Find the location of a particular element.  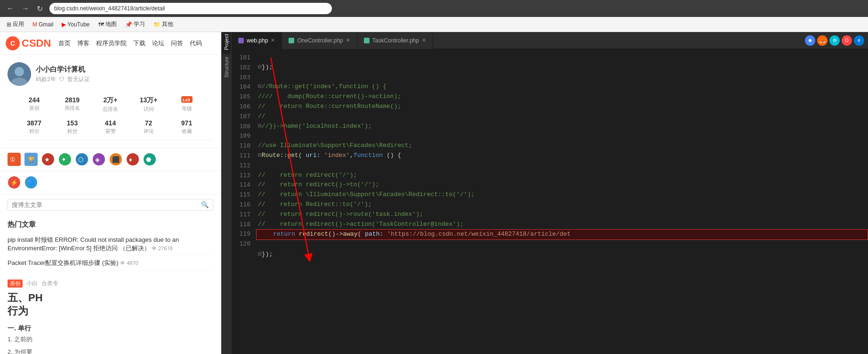

bookmark-study: 📌 学习 is located at coordinates (135, 25).